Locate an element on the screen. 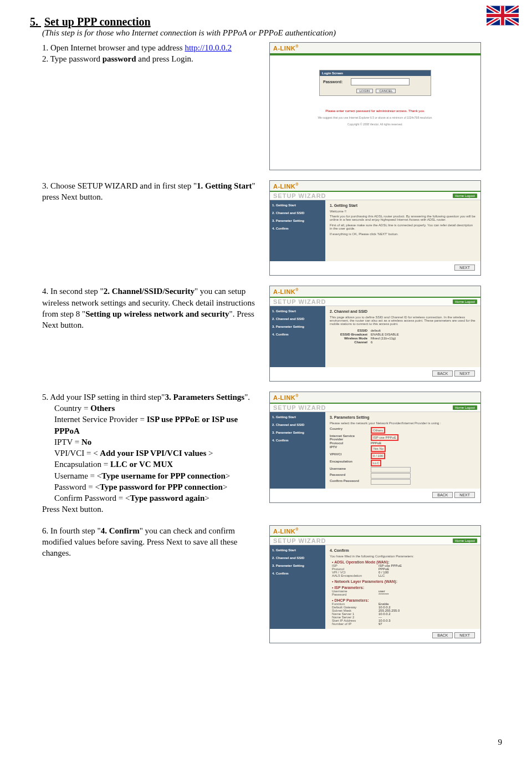  confirm-password-input is located at coordinates (391, 482).